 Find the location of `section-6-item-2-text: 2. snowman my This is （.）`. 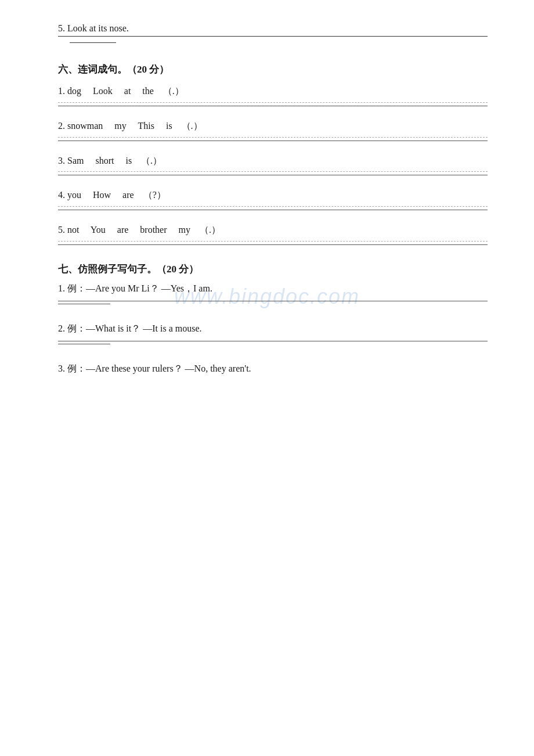

section-6-item-2-text: 2. snowman my This is （.） is located at coordinates (273, 127).